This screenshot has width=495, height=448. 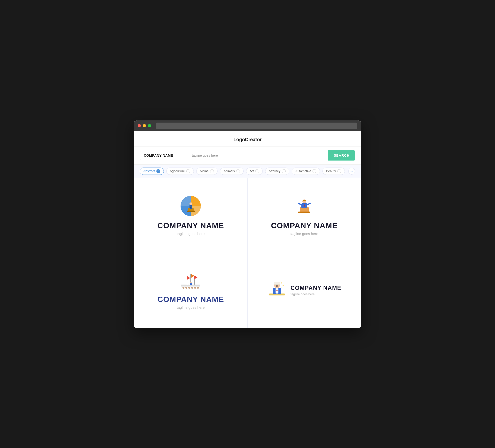 I want to click on filter-label: Beauty, so click(x=331, y=171).